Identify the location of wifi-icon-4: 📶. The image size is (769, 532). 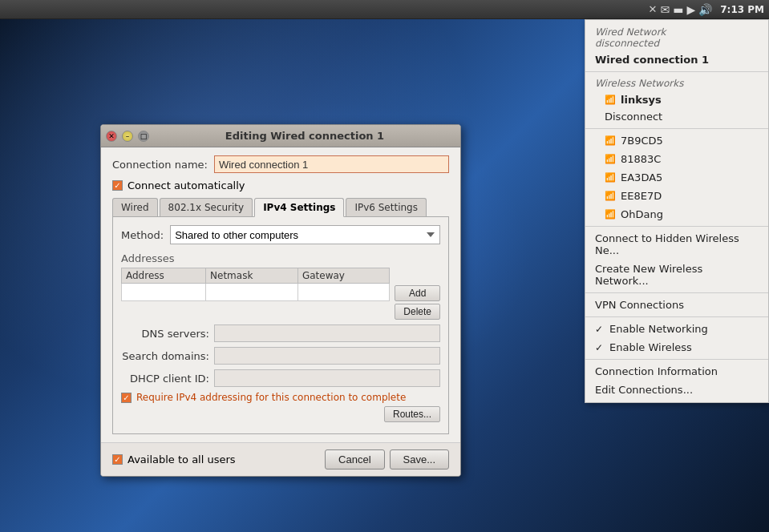
(610, 195).